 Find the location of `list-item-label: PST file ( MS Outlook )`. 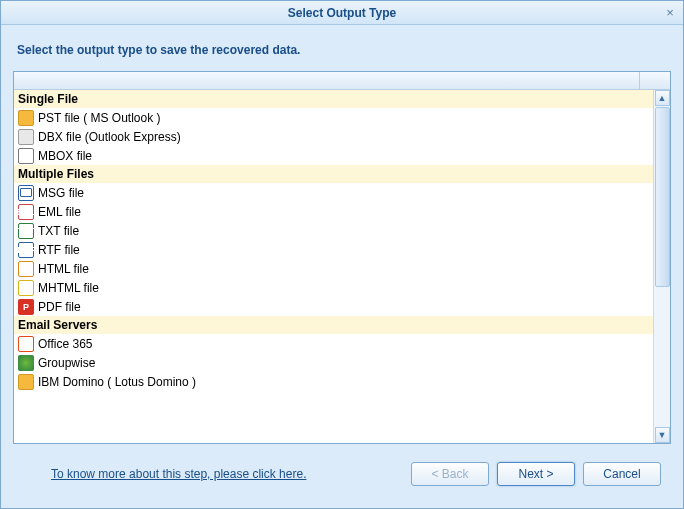

list-item-label: PST file ( MS Outlook ) is located at coordinates (99, 118).